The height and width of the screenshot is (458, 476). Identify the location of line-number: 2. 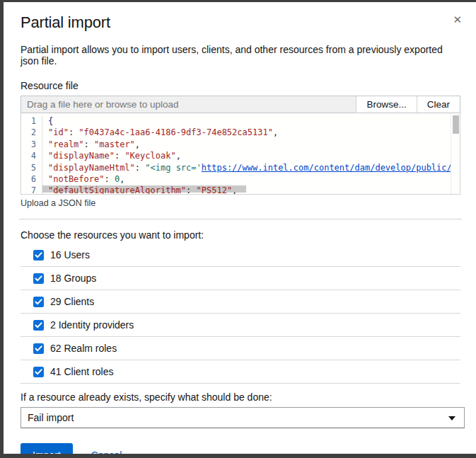
(32, 132).